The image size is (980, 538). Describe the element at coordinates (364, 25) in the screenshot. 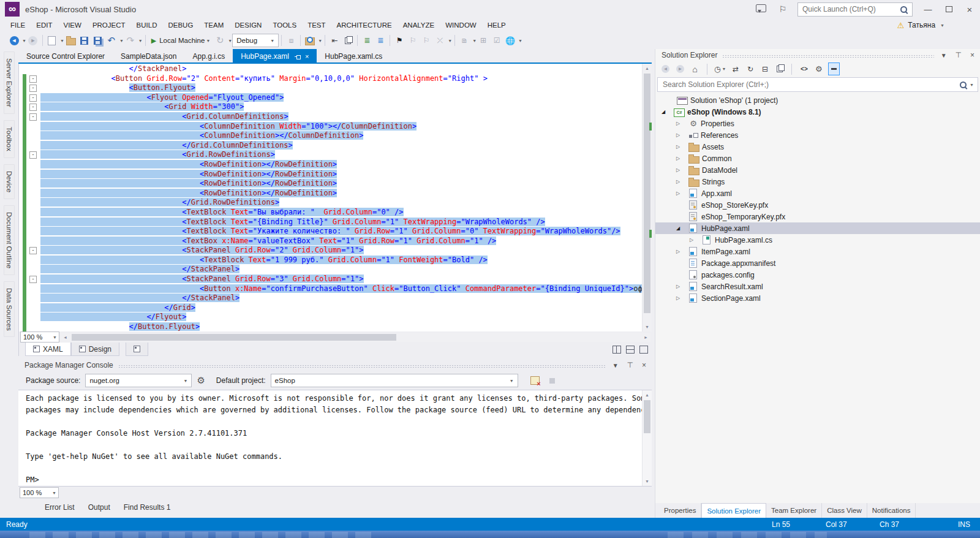

I see `menu-architecture: ARCHITECTURE` at that location.